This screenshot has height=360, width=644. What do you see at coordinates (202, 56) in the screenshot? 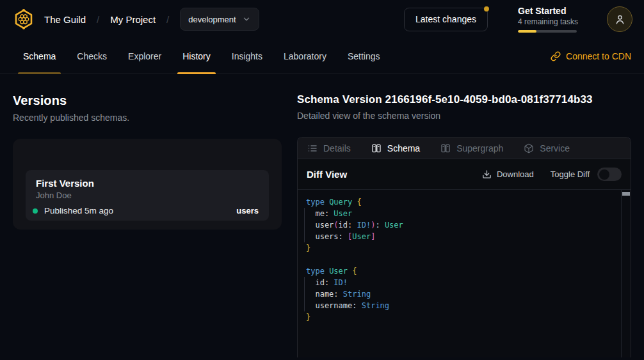
I see `project-tabs: Schema Checks Explorer History Insights …` at bounding box center [202, 56].